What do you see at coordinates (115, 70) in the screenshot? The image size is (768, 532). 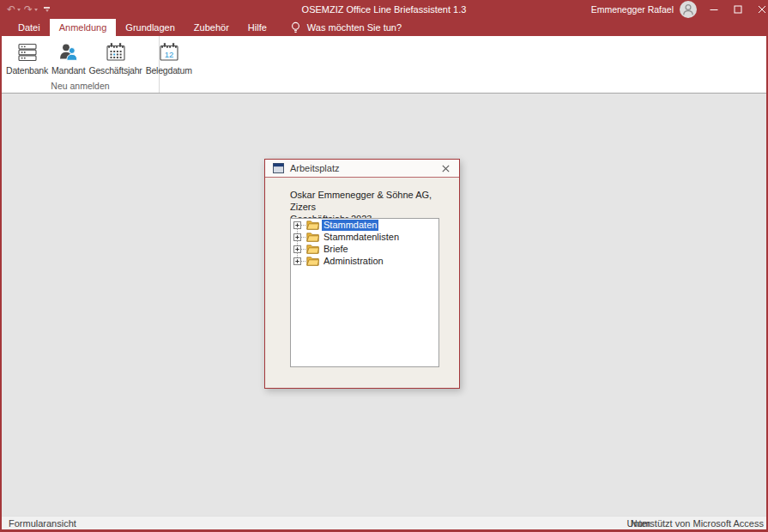 I see `geschaeftsjahr-label: Geschäftsjahr` at bounding box center [115, 70].